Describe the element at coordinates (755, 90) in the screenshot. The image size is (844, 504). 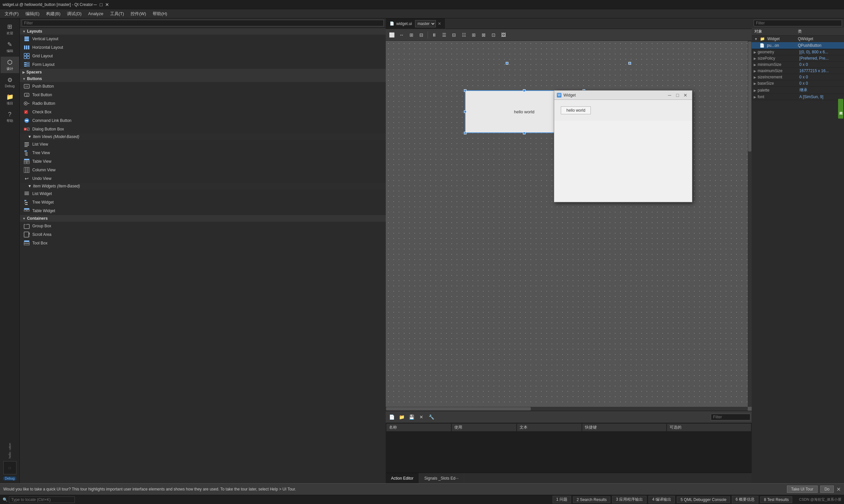
I see `palette-expand: ▶` at that location.